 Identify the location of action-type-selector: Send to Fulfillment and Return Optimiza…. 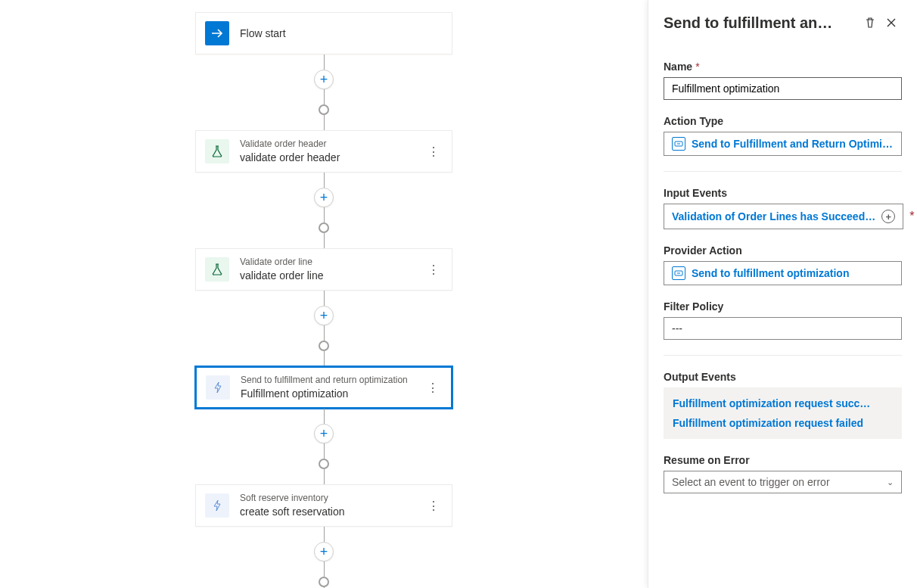
(782, 144).